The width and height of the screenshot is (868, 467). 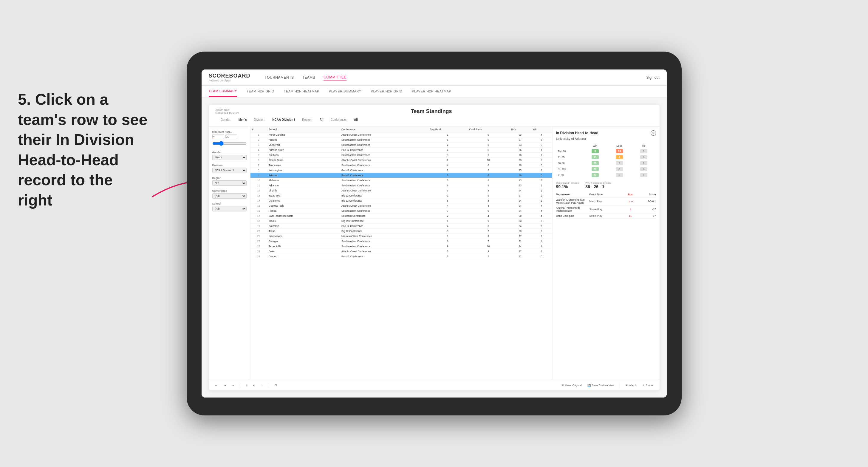 What do you see at coordinates (345, 91) in the screenshot?
I see `subnav-player-summary: PLAYER SUMMARY` at bounding box center [345, 91].